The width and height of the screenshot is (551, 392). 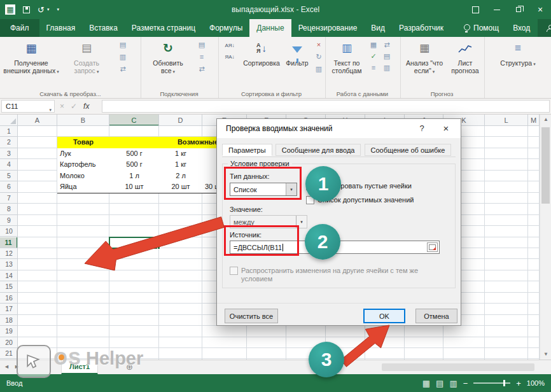 I want to click on column-header-D: D, so click(x=181, y=120).